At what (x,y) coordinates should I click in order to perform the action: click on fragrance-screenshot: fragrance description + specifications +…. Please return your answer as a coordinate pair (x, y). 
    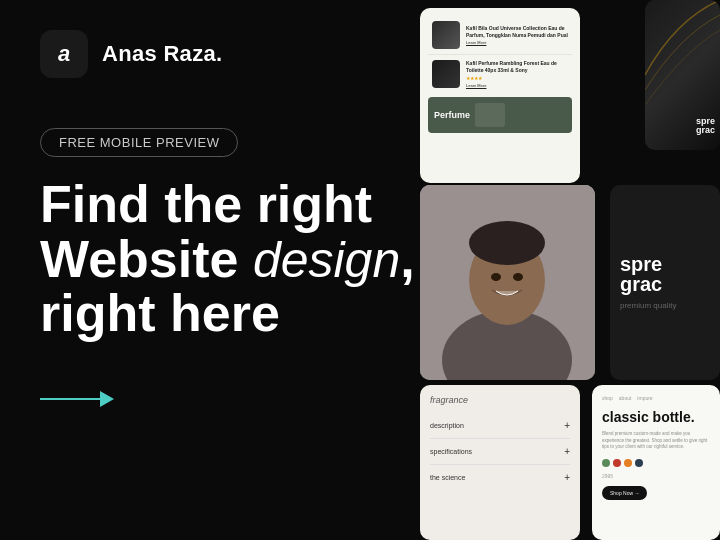
    Looking at the image, I should click on (500, 462).